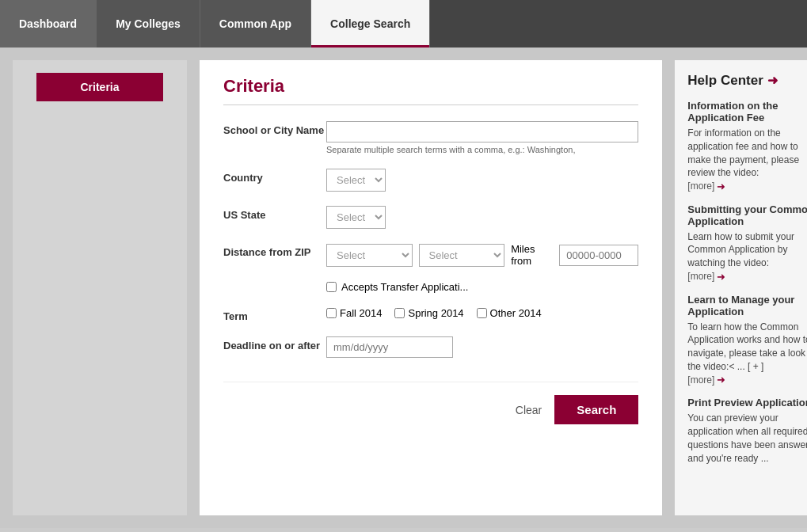 Image resolution: width=807 pixels, height=532 pixels. I want to click on criteria-sidebar-button: Criteria, so click(100, 87).